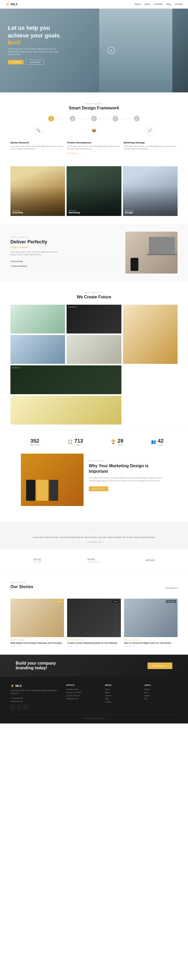 Image resolution: width=188 pixels, height=980 pixels. Describe the element at coordinates (35, 43) in the screenshot. I see `hero-highlight: Bettl` at that location.